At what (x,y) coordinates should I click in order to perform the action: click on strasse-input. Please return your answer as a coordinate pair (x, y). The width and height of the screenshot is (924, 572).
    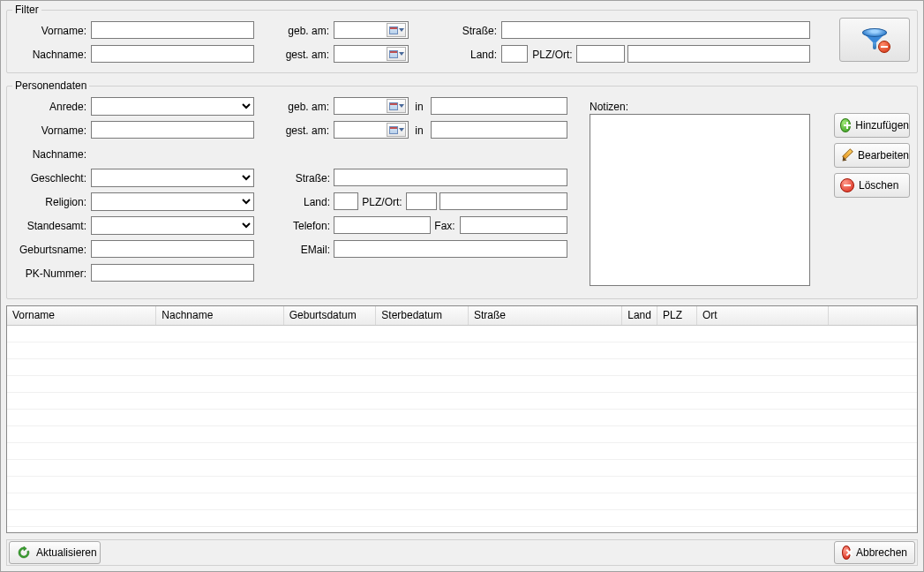
    Looking at the image, I should click on (450, 177).